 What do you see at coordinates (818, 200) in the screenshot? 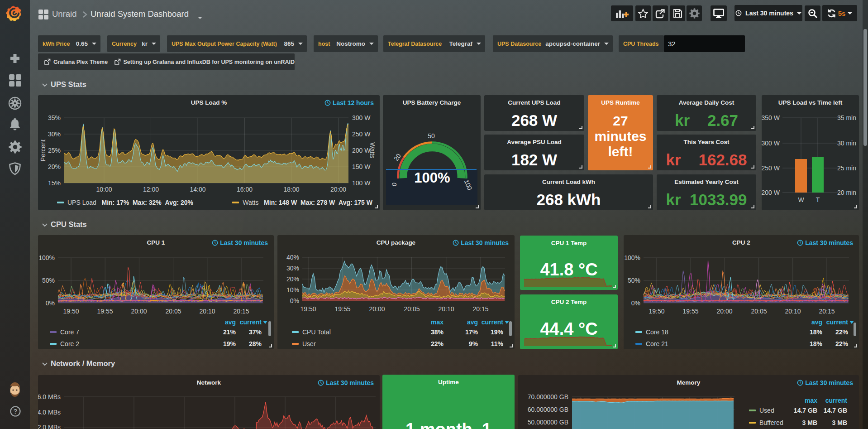
I see `svg-text: T` at bounding box center [818, 200].